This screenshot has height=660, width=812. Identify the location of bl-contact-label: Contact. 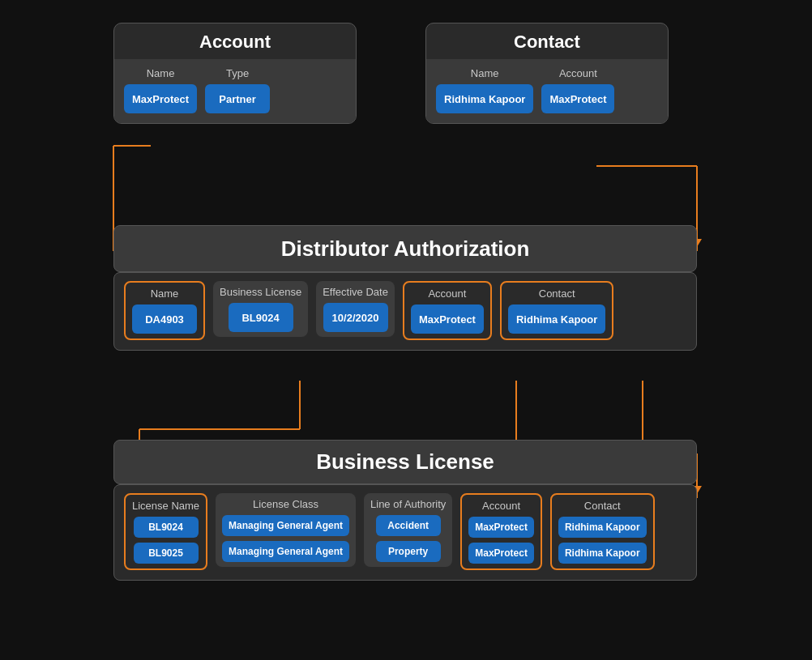
(603, 505).